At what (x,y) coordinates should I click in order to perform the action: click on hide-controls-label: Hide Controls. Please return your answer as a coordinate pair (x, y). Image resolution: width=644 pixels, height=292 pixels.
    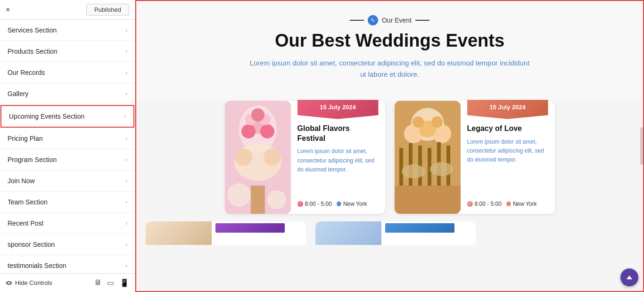
    Looking at the image, I should click on (34, 283).